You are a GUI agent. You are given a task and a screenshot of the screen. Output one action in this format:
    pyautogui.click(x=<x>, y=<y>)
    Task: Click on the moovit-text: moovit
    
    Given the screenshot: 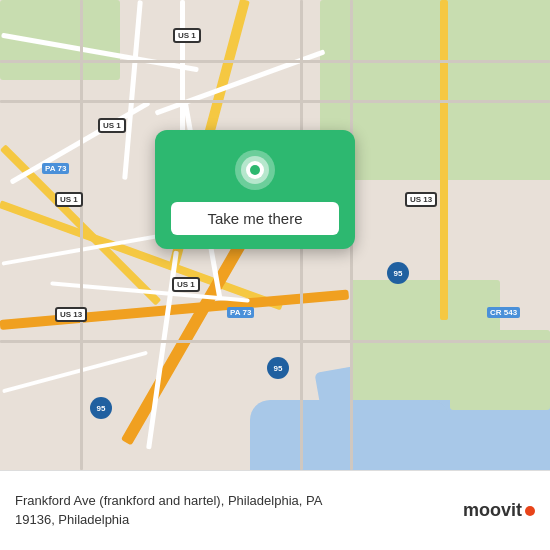 What is the action you would take?
    pyautogui.click(x=492, y=510)
    